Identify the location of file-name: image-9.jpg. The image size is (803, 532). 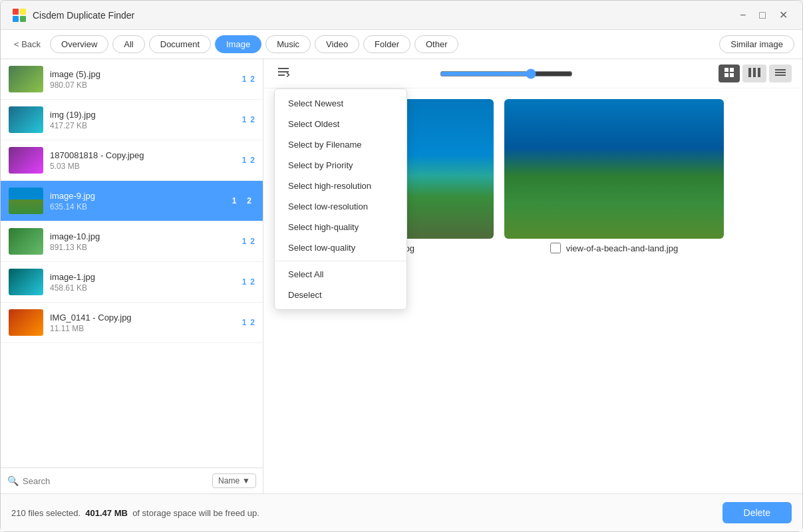
(137, 196).